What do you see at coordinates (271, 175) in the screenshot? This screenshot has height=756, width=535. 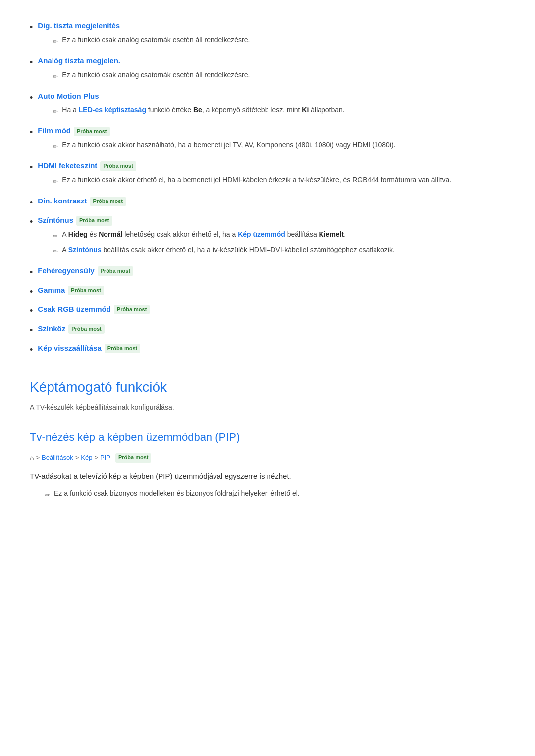 I see `bullet-item-content-hdmi-feketeszint: HDMI feketeszintPróba mostEz a funkció c…` at bounding box center [271, 175].